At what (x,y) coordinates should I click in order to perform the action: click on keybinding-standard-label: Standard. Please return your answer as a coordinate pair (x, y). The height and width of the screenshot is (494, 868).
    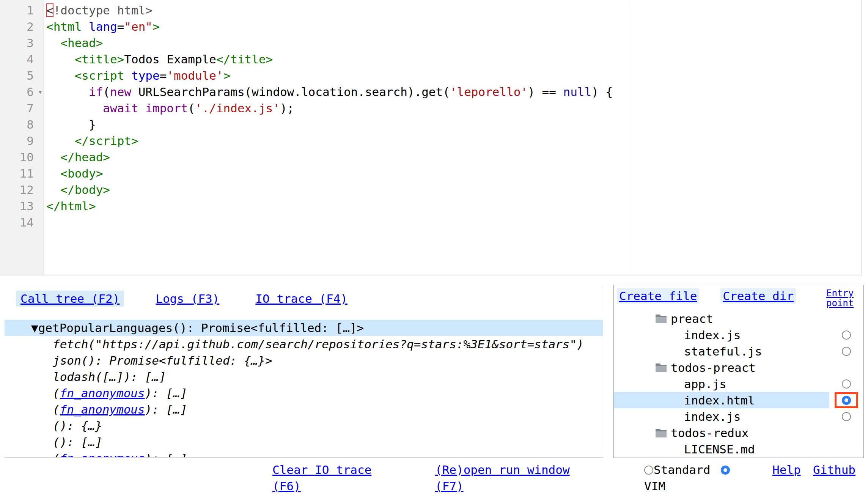
    Looking at the image, I should click on (682, 470).